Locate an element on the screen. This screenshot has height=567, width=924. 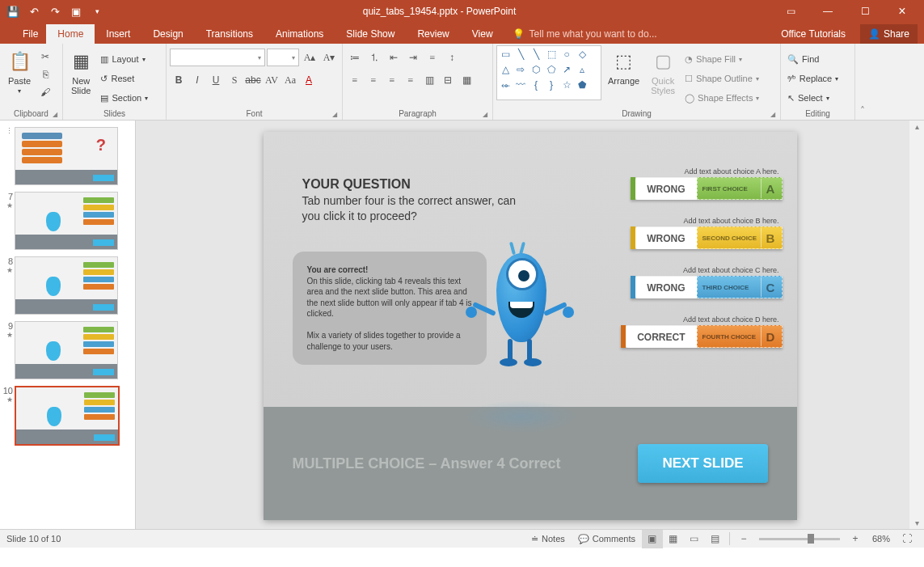
section-button: ▤Section▾ is located at coordinates (124, 98).